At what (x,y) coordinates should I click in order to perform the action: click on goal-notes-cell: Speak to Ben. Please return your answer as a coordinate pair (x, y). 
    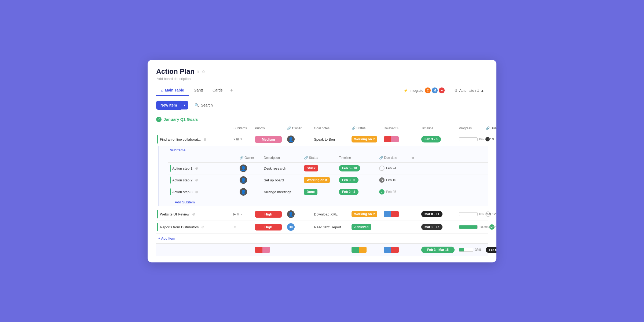
    Looking at the image, I should click on (331, 140).